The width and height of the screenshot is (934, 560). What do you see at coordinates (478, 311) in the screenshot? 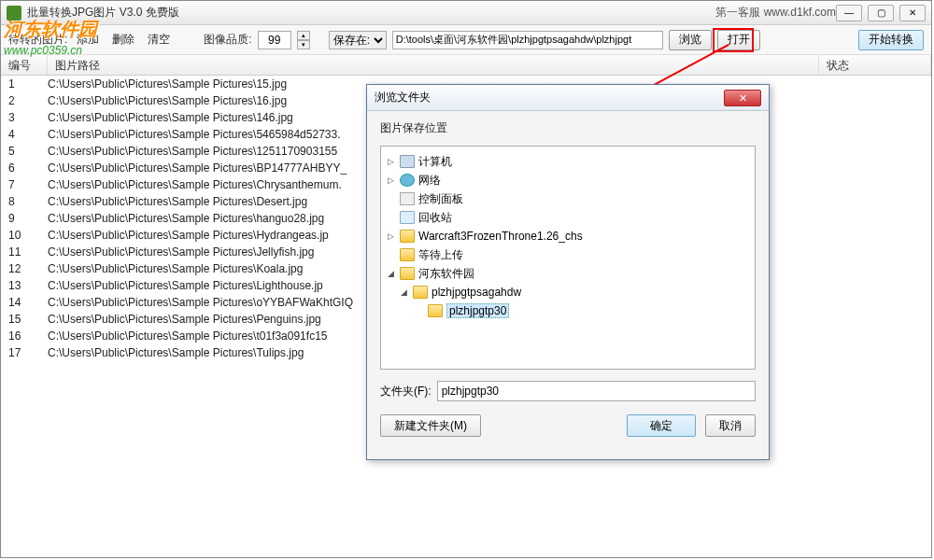
I see `tree-item-label: plzhjpgtp30` at bounding box center [478, 311].